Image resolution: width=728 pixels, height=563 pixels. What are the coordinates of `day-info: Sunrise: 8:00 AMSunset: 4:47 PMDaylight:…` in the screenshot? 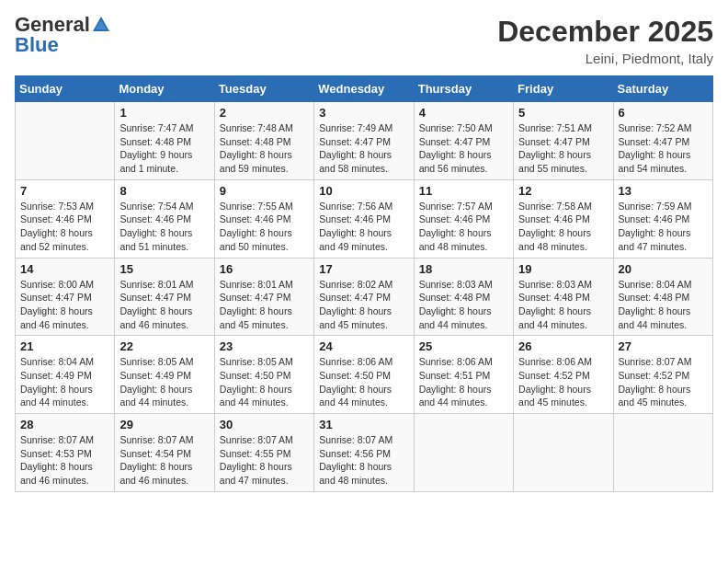 It's located at (64, 305).